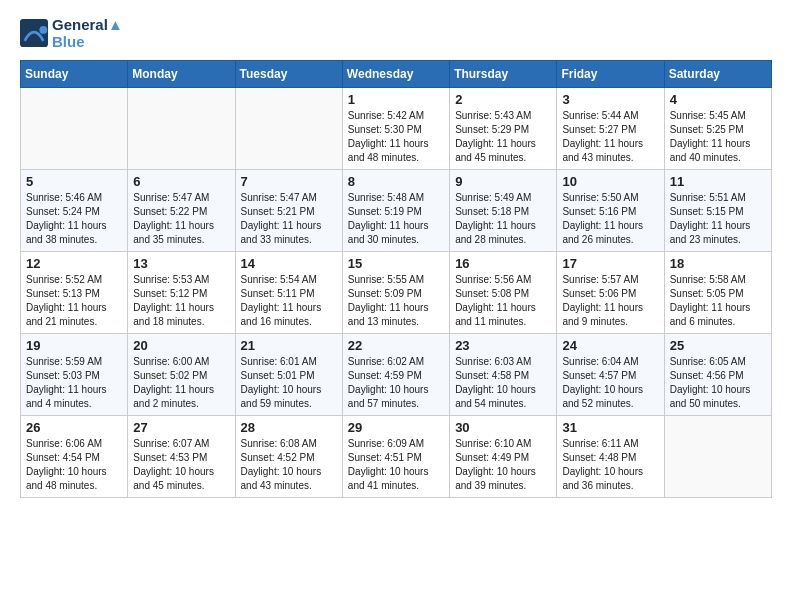  I want to click on day-info: Sunrise: 5:51 AM Sunset: 5:15 PM Dayligh…, so click(718, 219).